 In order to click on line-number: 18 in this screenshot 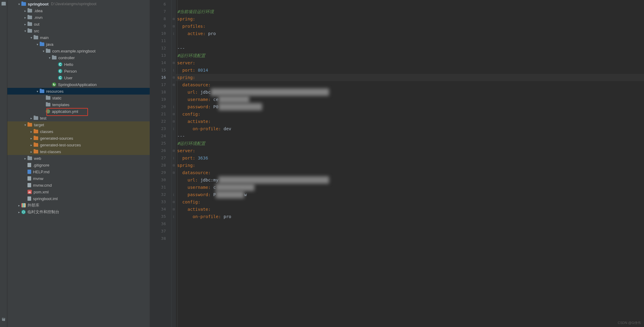, I will do `click(158, 92)`.